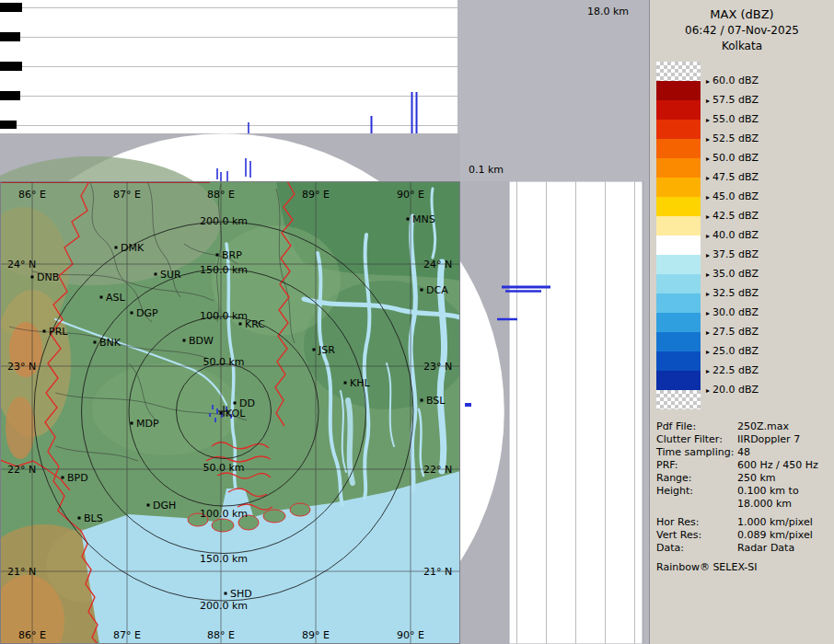 Image resolution: width=834 pixels, height=644 pixels. What do you see at coordinates (22, 469) in the screenshot?
I see `lat-label-left: 22° N` at bounding box center [22, 469].